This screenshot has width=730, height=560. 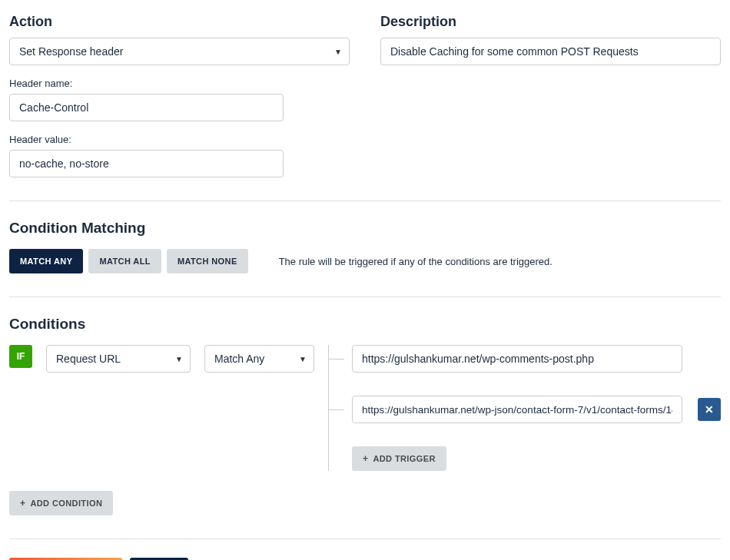 What do you see at coordinates (180, 359) in the screenshot?
I see `condition-selects: ▼ ▼` at bounding box center [180, 359].